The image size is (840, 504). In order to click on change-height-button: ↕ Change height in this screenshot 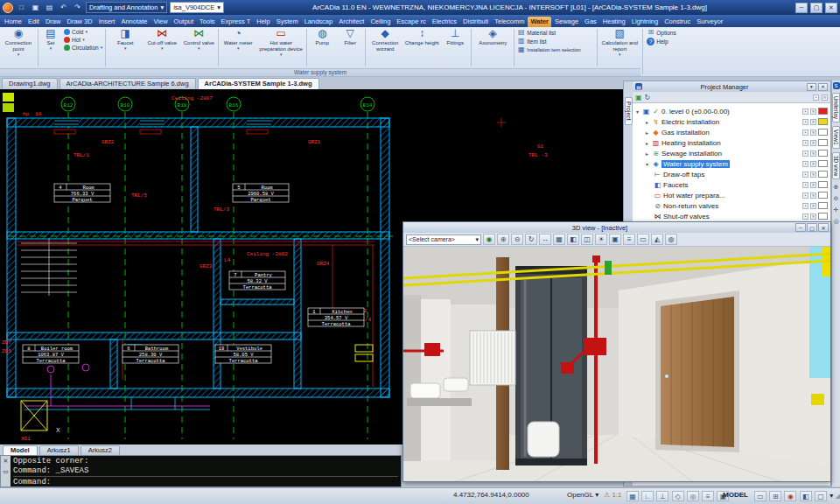, I will do `click(422, 47)`.